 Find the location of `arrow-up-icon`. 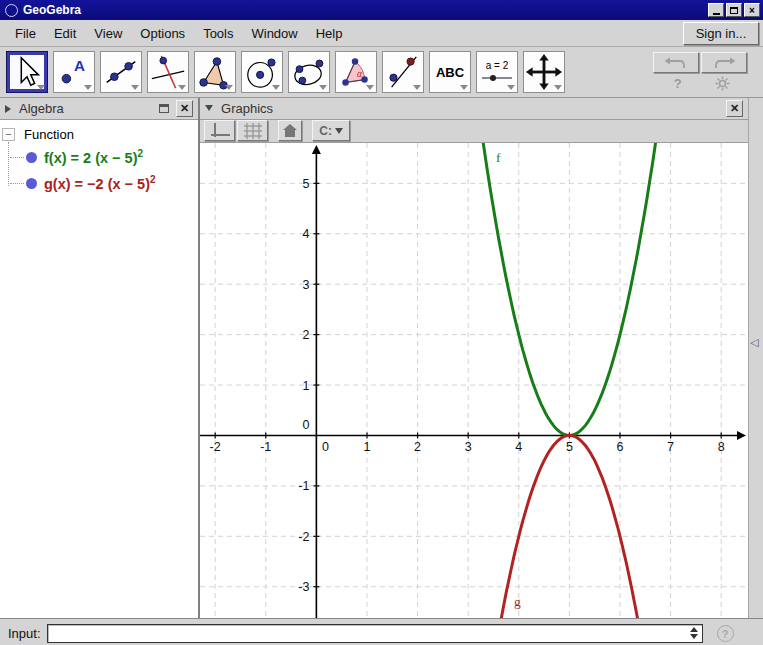

arrow-up-icon is located at coordinates (694, 630).